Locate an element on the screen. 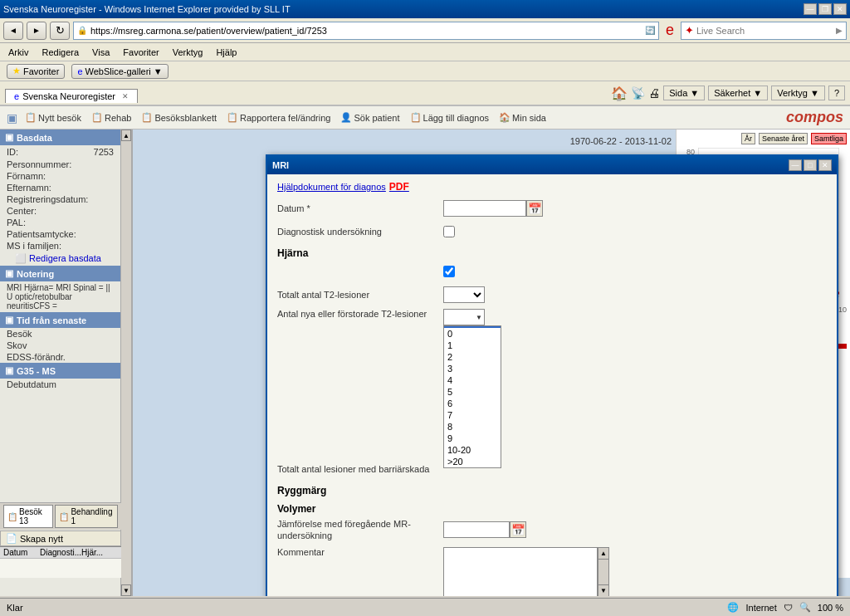 The width and height of the screenshot is (850, 616). print-icon: 🖨 is located at coordinates (654, 93).